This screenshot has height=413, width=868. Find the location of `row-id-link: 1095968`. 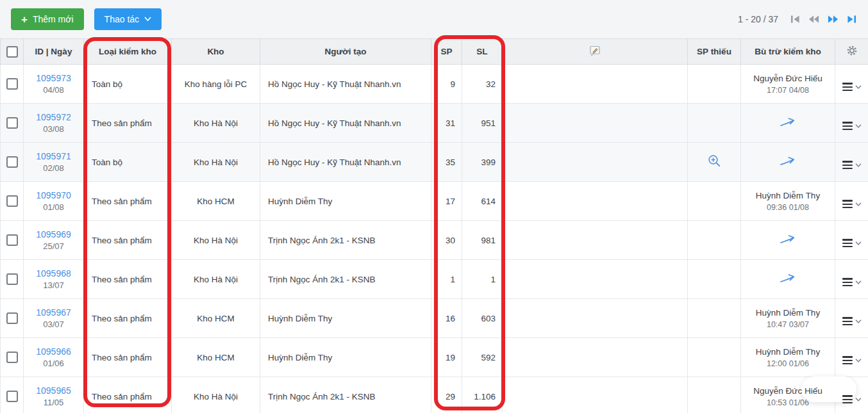

row-id-link: 1095968 is located at coordinates (54, 273).